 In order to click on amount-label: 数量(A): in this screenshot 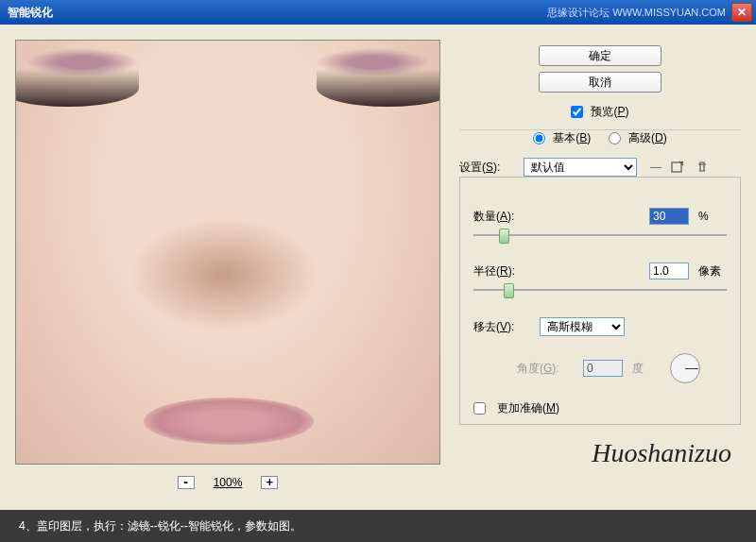, I will do `click(502, 217)`.